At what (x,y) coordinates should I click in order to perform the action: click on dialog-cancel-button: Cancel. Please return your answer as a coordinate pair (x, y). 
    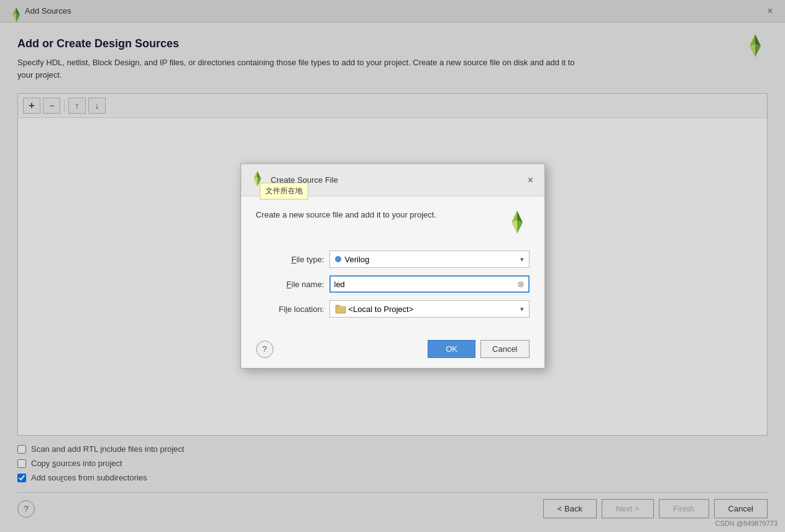
    Looking at the image, I should click on (505, 349).